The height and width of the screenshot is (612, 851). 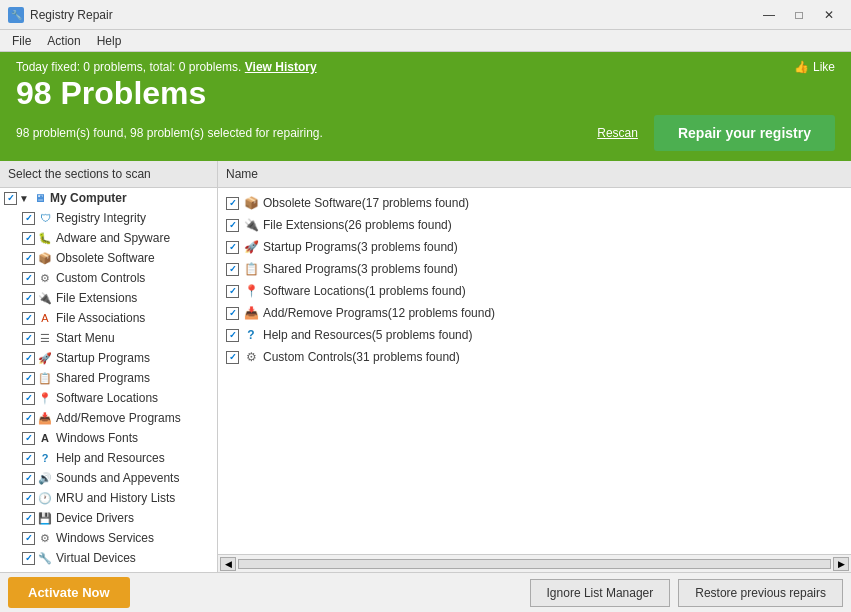 What do you see at coordinates (118, 378) in the screenshot?
I see `tree-item-shared-programs: 📋 Shared Programs` at bounding box center [118, 378].